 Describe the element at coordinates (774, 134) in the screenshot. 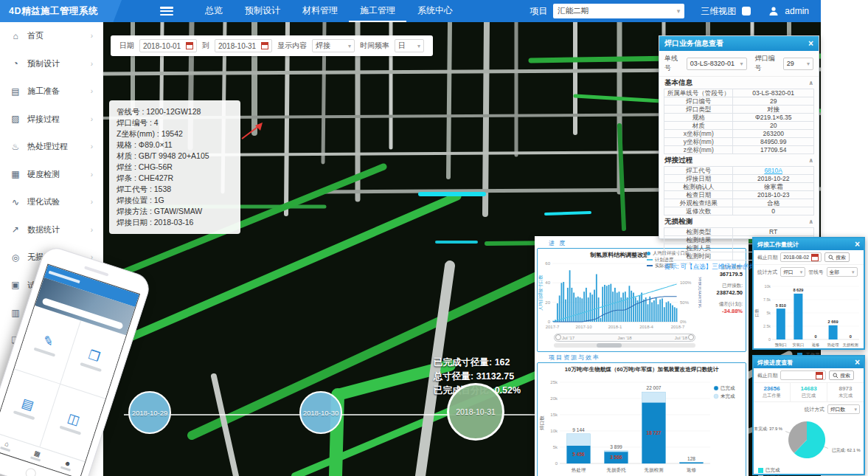

I see `field-value: 263200` at that location.